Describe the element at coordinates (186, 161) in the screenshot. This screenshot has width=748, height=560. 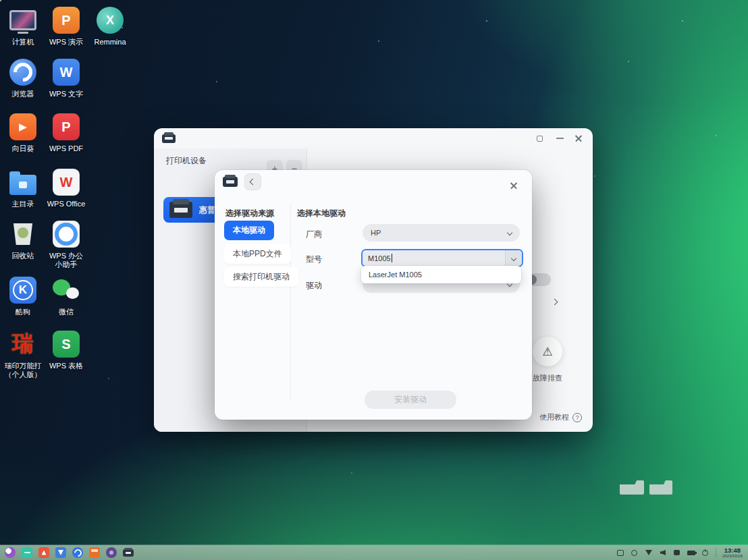
I see `printer-list-header: 打印机设备` at that location.